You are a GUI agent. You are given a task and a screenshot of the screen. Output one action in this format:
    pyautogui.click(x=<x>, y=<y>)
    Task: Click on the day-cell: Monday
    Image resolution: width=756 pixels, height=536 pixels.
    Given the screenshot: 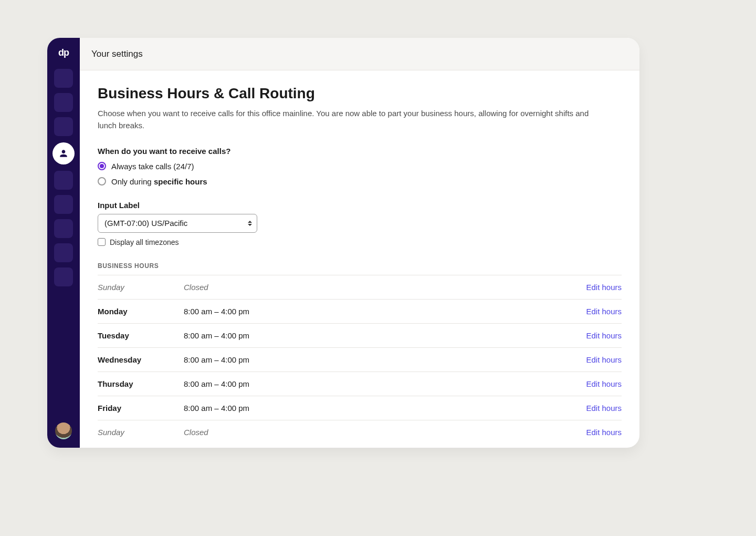 What is the action you would take?
    pyautogui.click(x=141, y=311)
    